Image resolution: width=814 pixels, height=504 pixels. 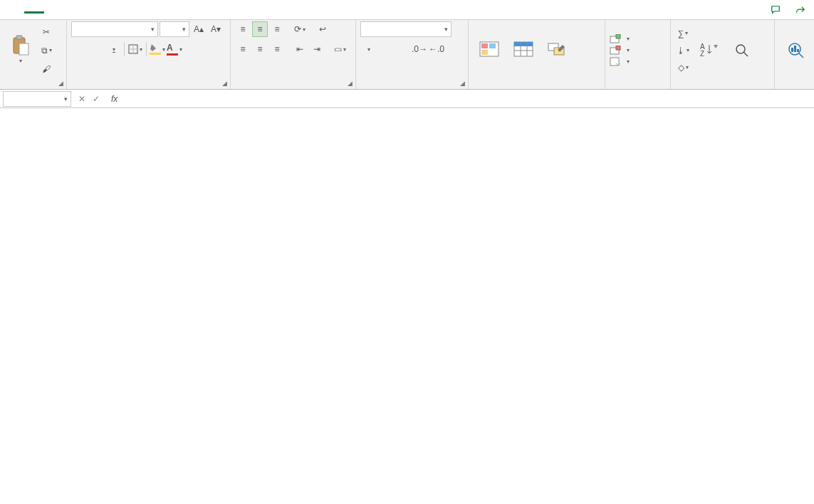 I want to click on fx-button: fx, so click(x=114, y=99).